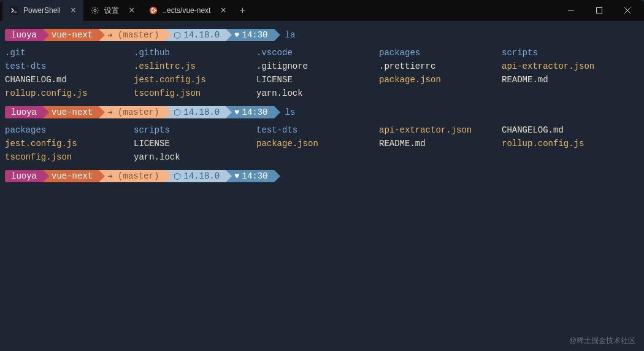 The image size is (644, 351). What do you see at coordinates (318, 53) in the screenshot?
I see `file-entry: .vscode` at bounding box center [318, 53].